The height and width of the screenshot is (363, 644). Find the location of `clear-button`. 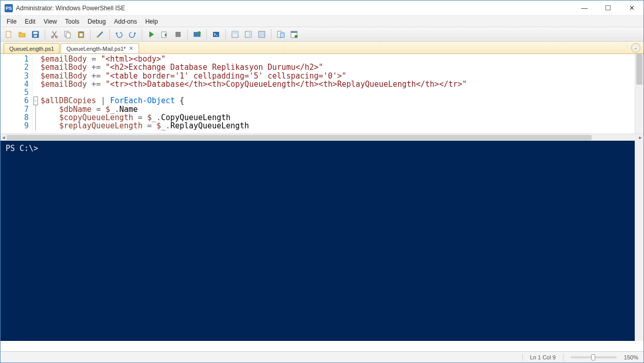

clear-button is located at coordinates (100, 34).